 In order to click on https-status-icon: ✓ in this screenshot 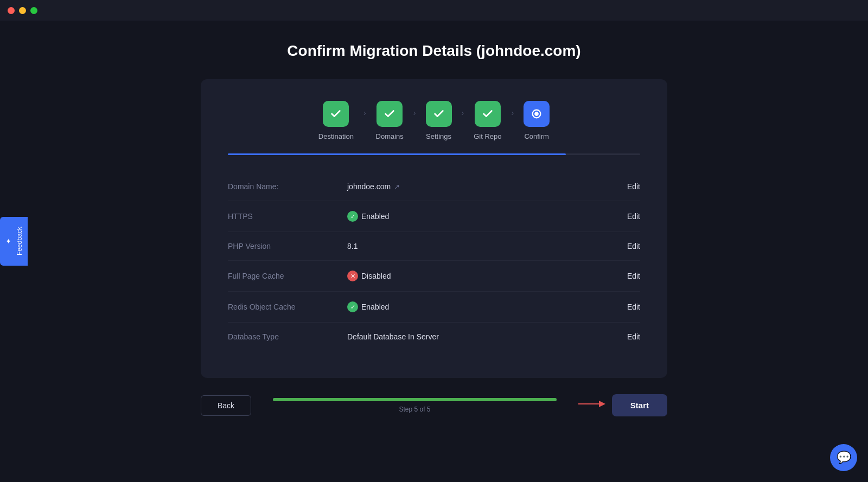, I will do `click(353, 216)`.